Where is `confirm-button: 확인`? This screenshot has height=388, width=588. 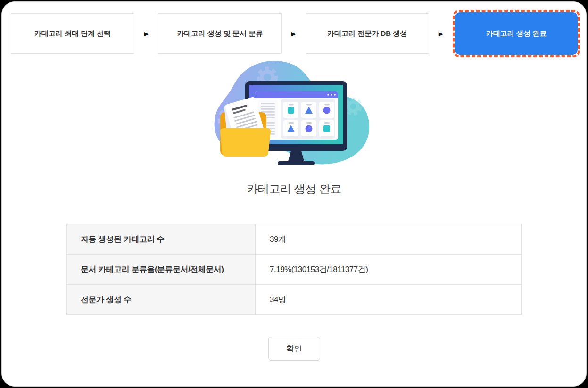 confirm-button: 확인 is located at coordinates (294, 349).